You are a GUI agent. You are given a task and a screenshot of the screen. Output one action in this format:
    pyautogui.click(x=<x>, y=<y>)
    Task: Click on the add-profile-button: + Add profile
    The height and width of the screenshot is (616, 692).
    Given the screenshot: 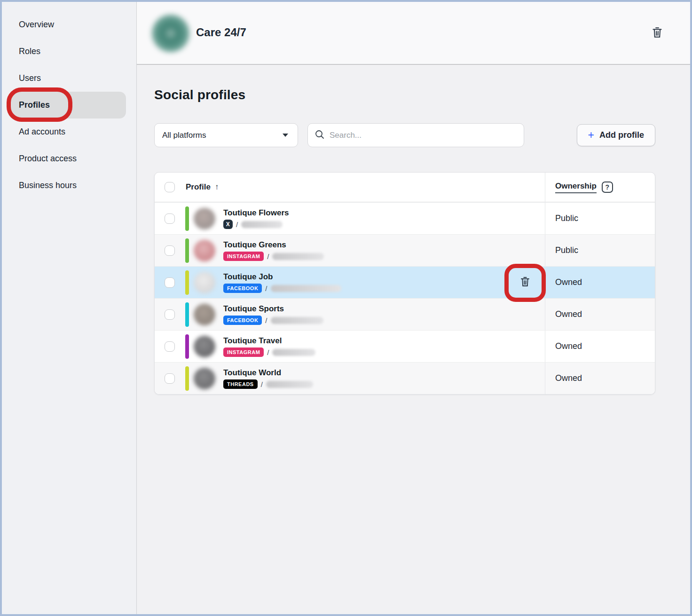 What is the action you would take?
    pyautogui.click(x=616, y=135)
    